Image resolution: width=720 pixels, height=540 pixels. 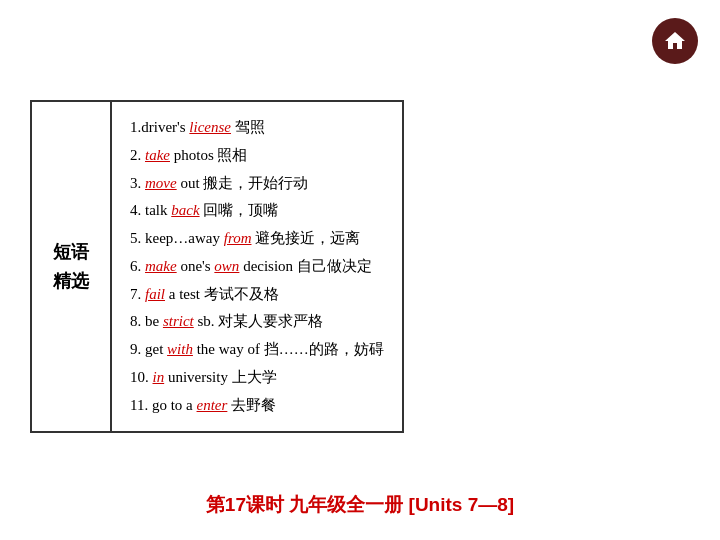 I want to click on home-button, so click(x=675, y=41).